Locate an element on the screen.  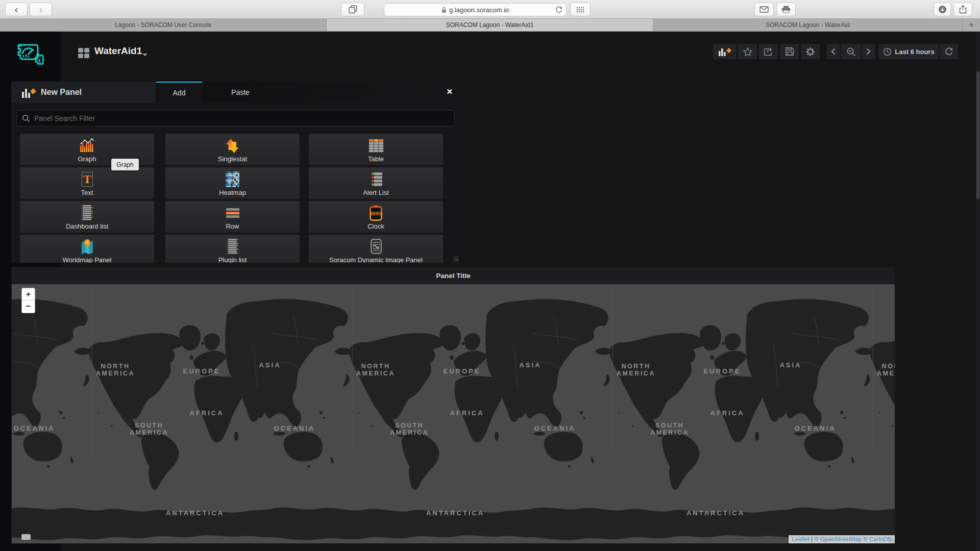
attribution-text: © CartoDB is located at coordinates (877, 539).